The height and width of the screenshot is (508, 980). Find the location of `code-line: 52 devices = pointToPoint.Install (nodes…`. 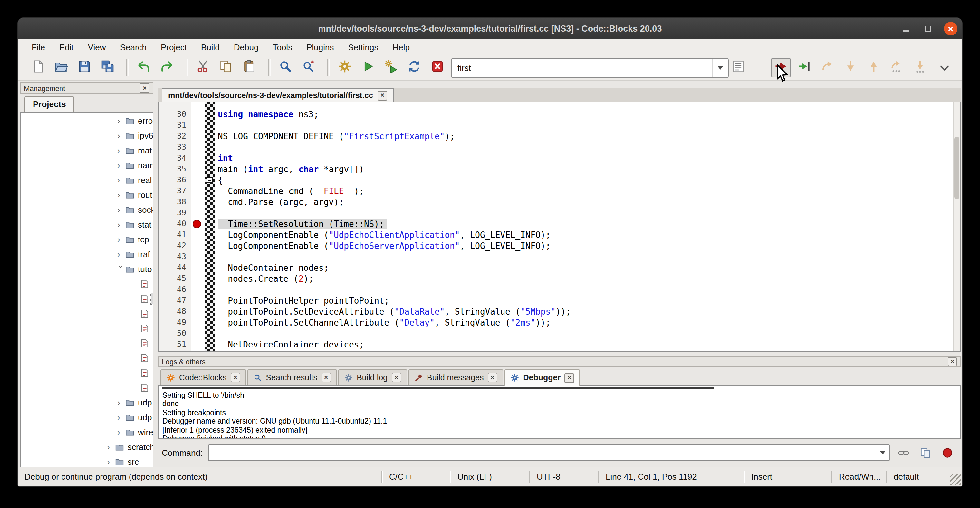

code-line: 52 devices = pointToPoint.Install (nodes… is located at coordinates (559, 351).